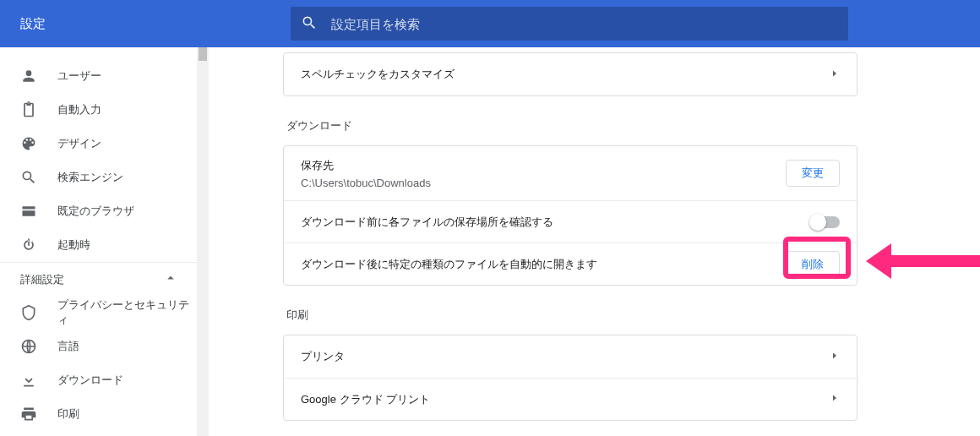 This screenshot has height=436, width=980. What do you see at coordinates (96, 211) in the screenshot?
I see `sidebar-item-label: 既定のブラウザ` at bounding box center [96, 211].